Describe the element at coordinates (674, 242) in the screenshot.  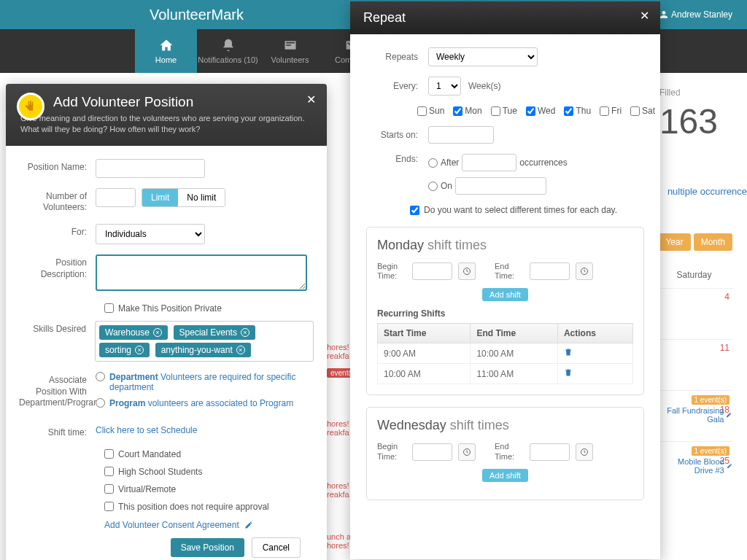
I see `view-year-button: Year` at that location.